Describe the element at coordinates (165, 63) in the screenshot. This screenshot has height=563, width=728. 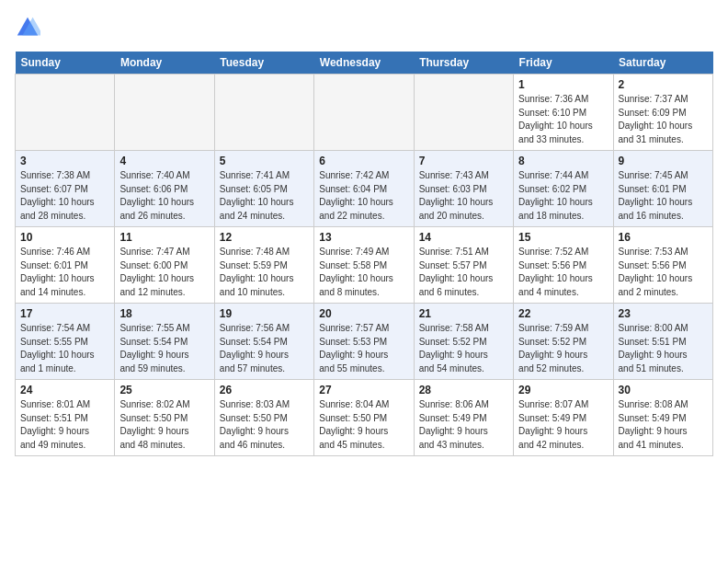
I see `header-monday: Monday` at that location.